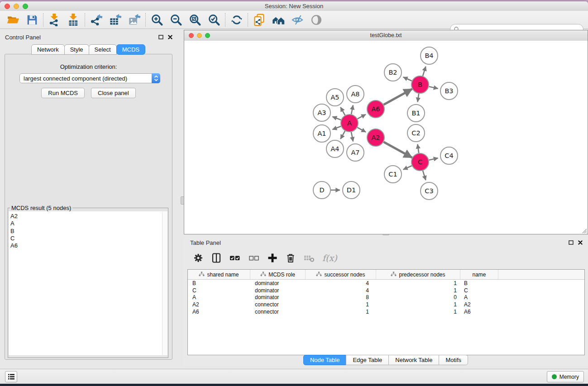  I want to click on zoom-out-button, so click(176, 20).